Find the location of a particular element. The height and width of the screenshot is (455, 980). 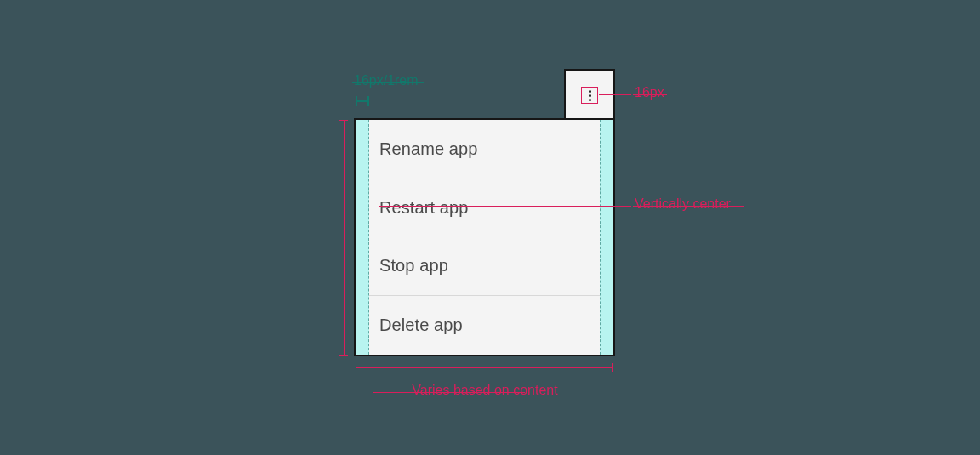

menu-item-delete: Delete app is located at coordinates (485, 325).